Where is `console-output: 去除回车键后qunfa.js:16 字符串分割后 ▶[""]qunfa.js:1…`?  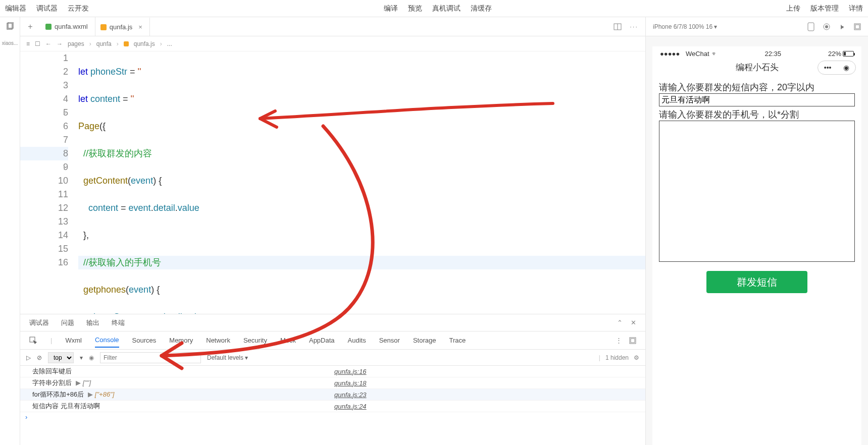
console-output: 去除回车键后qunfa.js:16 字符串分割后 ▶[""]qunfa.js:1… is located at coordinates (333, 406).